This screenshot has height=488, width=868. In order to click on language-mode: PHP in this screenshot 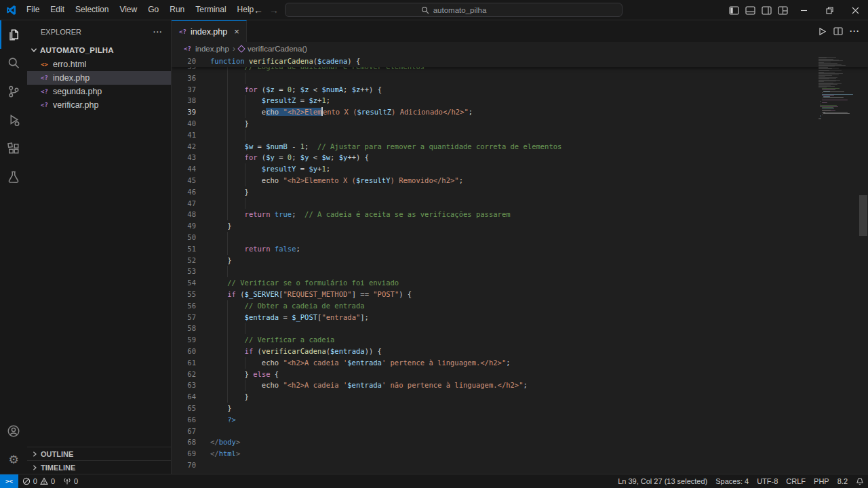, I will do `click(822, 481)`.